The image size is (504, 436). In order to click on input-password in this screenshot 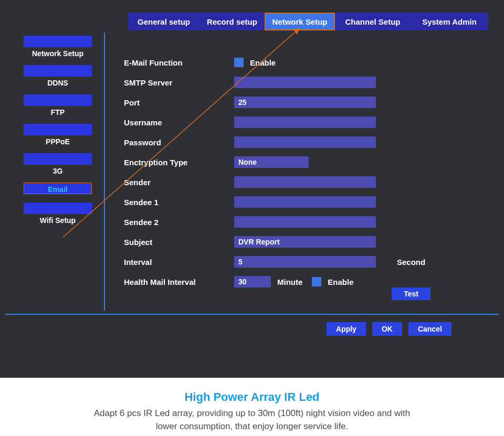, I will do `click(305, 142)`.